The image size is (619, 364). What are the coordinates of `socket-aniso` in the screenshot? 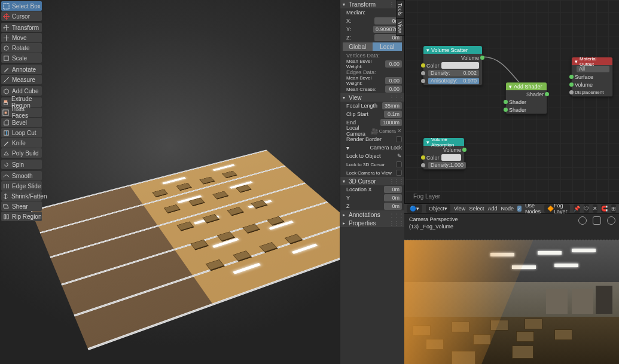 It's located at (423, 81).